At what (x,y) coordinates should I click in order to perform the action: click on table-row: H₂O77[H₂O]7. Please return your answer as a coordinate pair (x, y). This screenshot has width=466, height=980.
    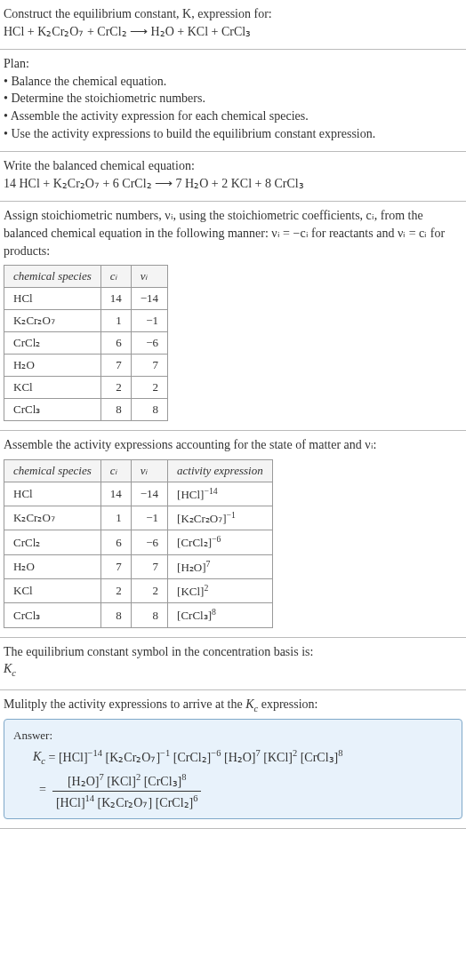
    Looking at the image, I should click on (139, 567).